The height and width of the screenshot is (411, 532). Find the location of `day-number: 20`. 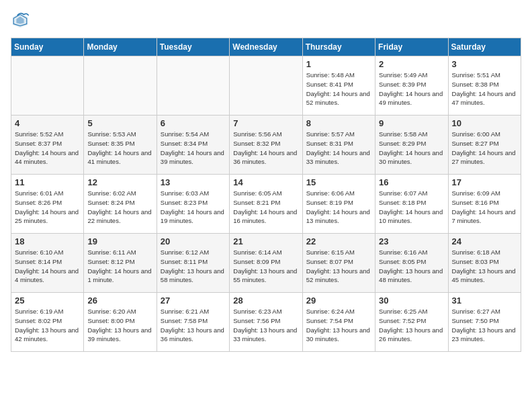

day-number: 20 is located at coordinates (193, 242).